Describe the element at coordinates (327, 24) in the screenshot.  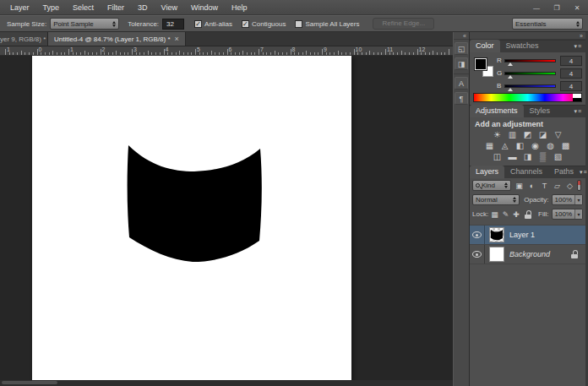
I see `sample-all-layers-checkbox: Sample All Layers` at that location.